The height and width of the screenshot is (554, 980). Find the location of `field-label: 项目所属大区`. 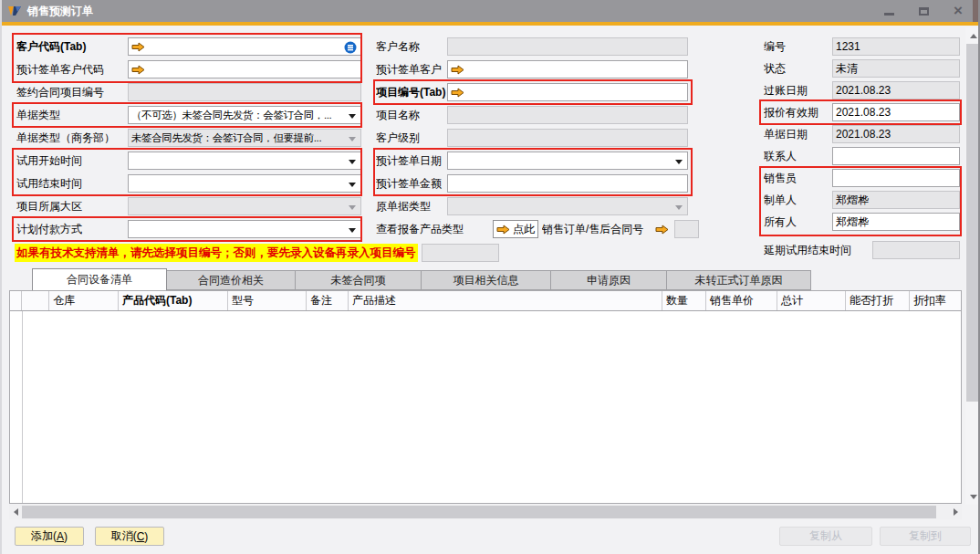

field-label: 项目所属大区 is located at coordinates (72, 206).